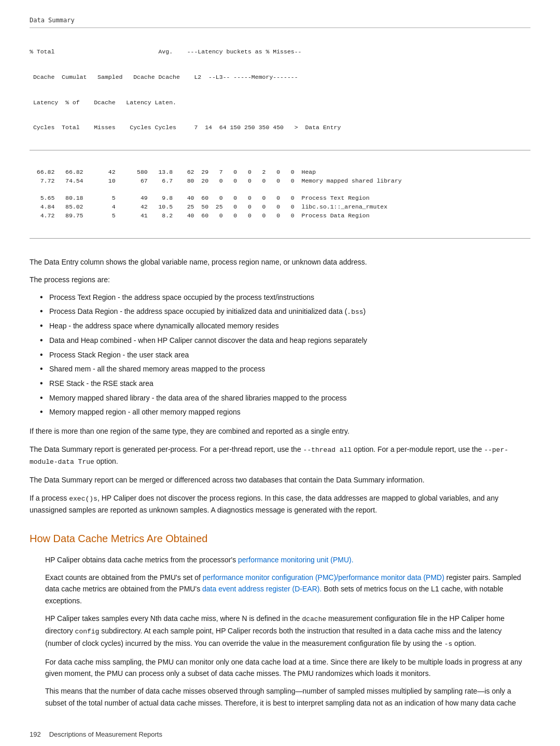  What do you see at coordinates (285, 298) in the screenshot?
I see `list-item: Process Text Region - the address space …` at bounding box center [285, 298].